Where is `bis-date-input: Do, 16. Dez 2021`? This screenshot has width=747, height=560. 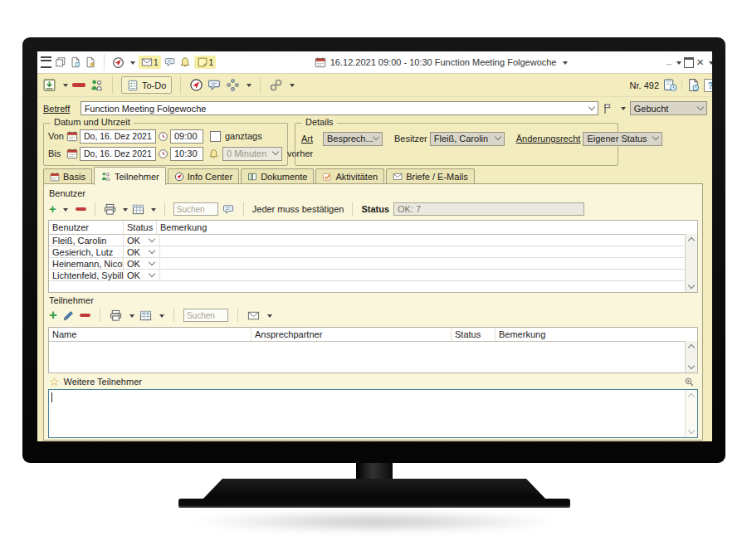
bis-date-input: Do, 16. Dez 2021 is located at coordinates (118, 154).